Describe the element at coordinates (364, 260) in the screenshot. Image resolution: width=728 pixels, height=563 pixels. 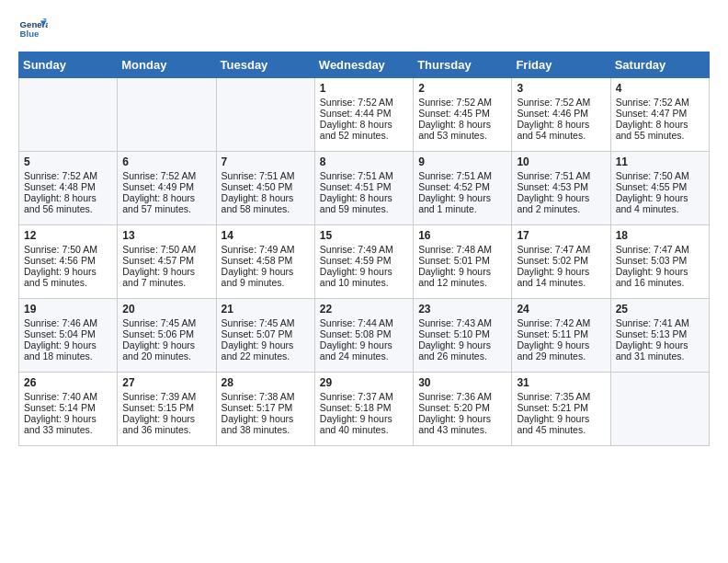
I see `day-content: Sunset: 4:59 PM` at that location.